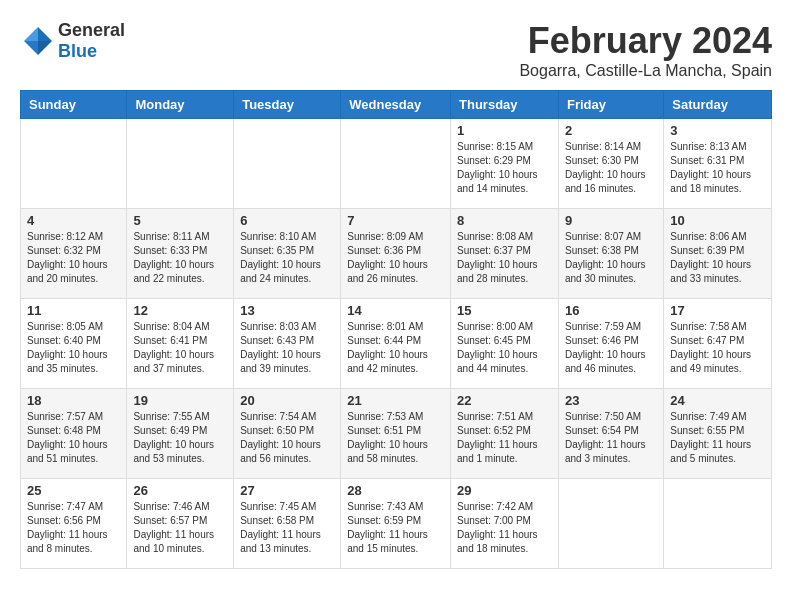 The width and height of the screenshot is (792, 612). What do you see at coordinates (287, 400) in the screenshot?
I see `day-number: 20` at bounding box center [287, 400].